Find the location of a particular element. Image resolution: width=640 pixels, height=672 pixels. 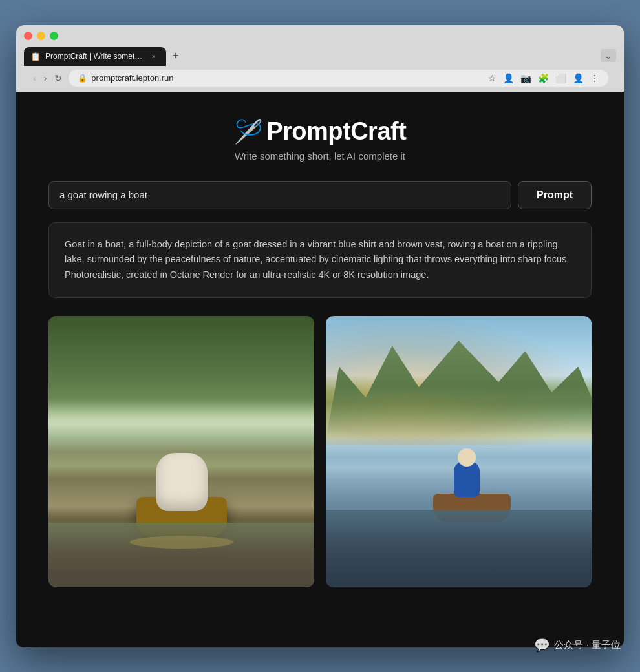

app-header: 🪡PromptCraft Write something short, let … is located at coordinates (320, 140).